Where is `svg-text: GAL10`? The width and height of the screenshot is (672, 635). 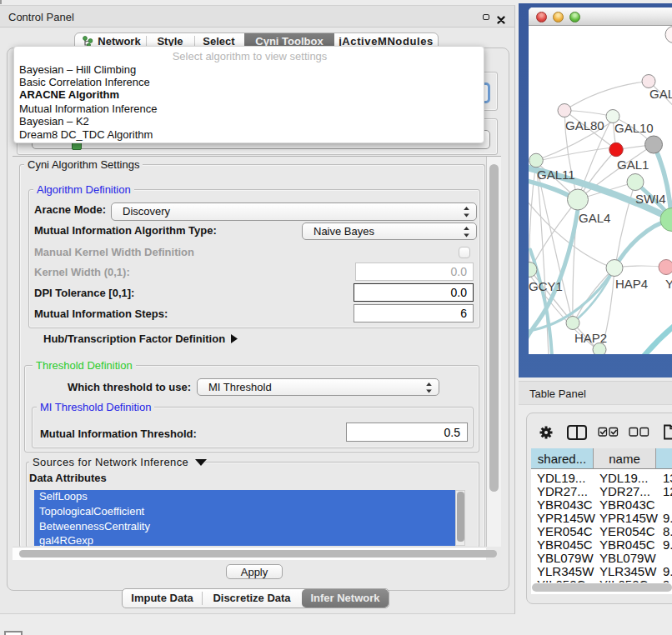 svg-text: GAL10 is located at coordinates (634, 128).